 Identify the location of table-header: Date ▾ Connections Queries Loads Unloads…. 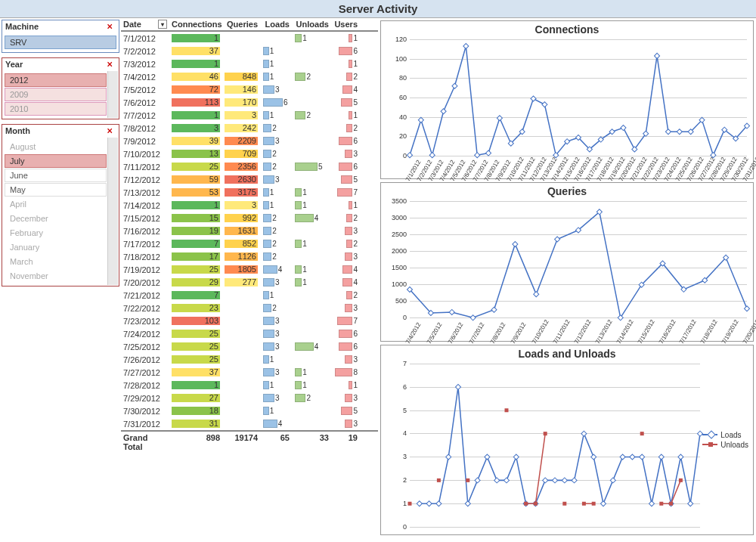
(249, 25).